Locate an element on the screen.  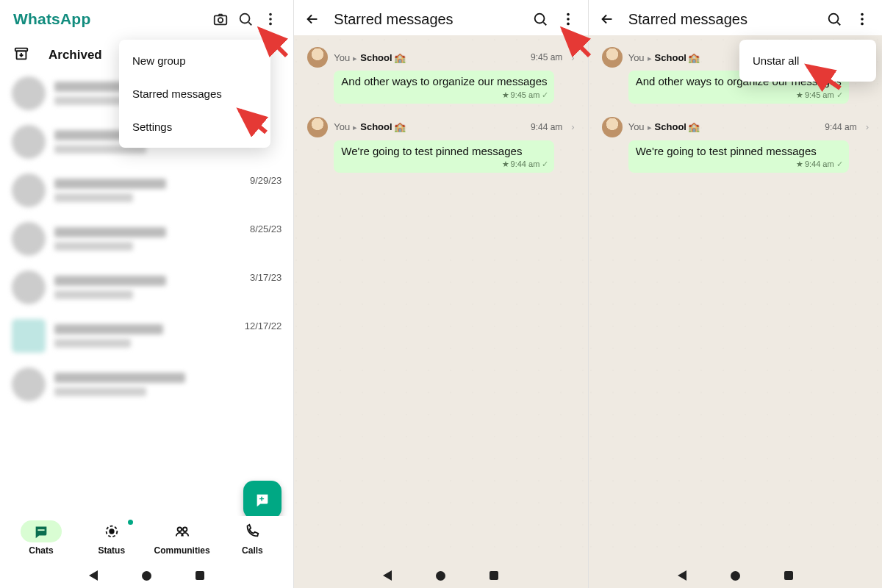
check-icon: ✓ is located at coordinates (545, 95).